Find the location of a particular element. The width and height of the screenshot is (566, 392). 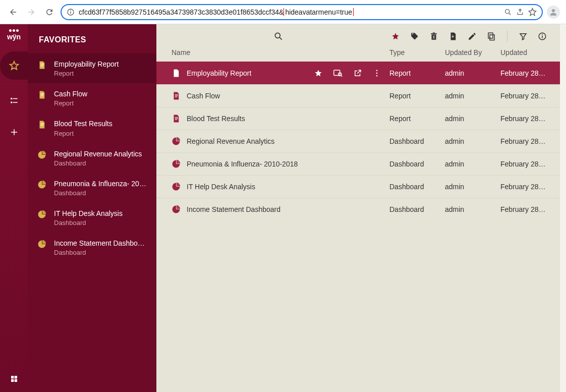

row-name: IT Help Desk Analysis is located at coordinates (288, 187).